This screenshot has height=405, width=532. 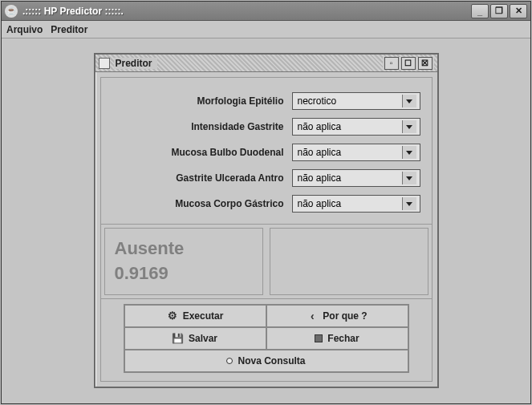 I want to click on combo-gastrite-ulcerada-antro: não aplica, so click(x=356, y=178).